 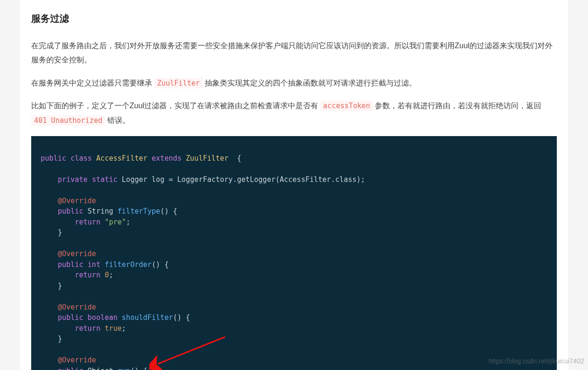 I want to click on kw-int: int, so click(x=94, y=265).